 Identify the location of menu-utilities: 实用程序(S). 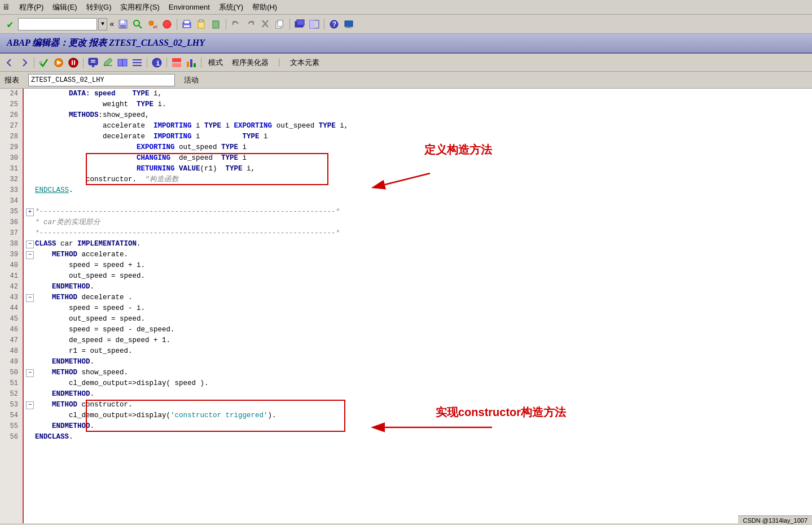
(140, 7).